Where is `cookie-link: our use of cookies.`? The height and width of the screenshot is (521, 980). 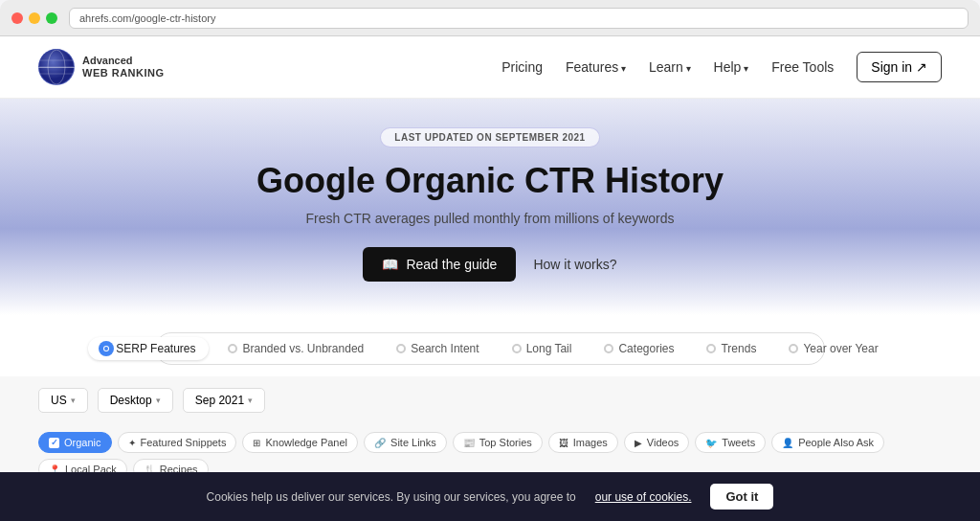
cookie-link: our use of cookies. is located at coordinates (643, 497).